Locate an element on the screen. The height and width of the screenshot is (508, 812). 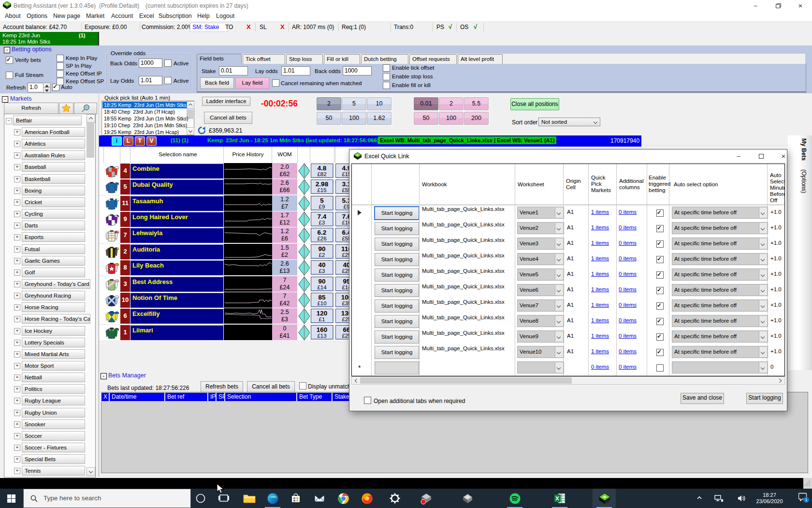
tree-node-gaelic-games: Gaelic Games is located at coordinates (53, 261).